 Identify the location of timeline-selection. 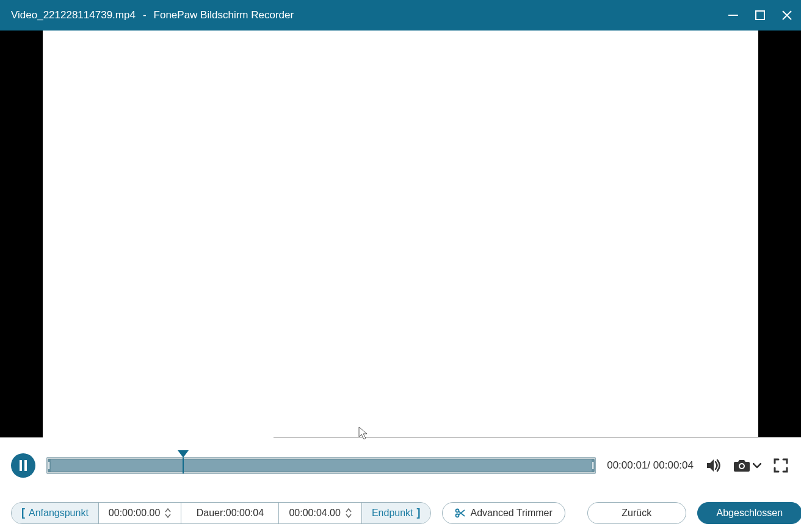
(321, 466).